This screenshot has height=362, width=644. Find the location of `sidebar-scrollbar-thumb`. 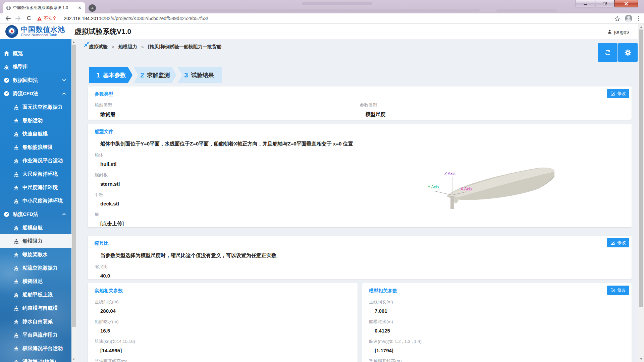

sidebar-scrollbar-thumb is located at coordinates (74, 186).